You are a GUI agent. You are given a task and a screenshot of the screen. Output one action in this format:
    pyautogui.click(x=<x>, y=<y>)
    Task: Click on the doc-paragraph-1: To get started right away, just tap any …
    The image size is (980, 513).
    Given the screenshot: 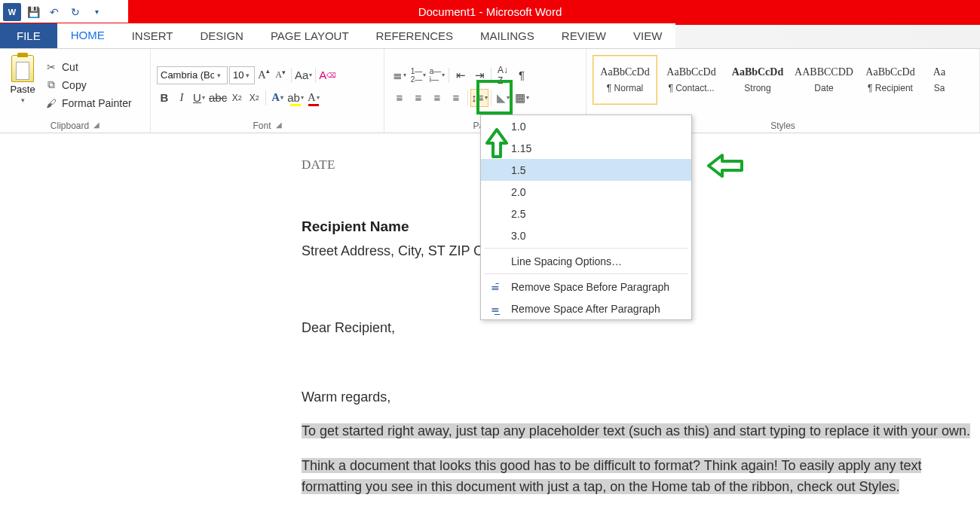 What is the action you would take?
    pyautogui.click(x=641, y=432)
    